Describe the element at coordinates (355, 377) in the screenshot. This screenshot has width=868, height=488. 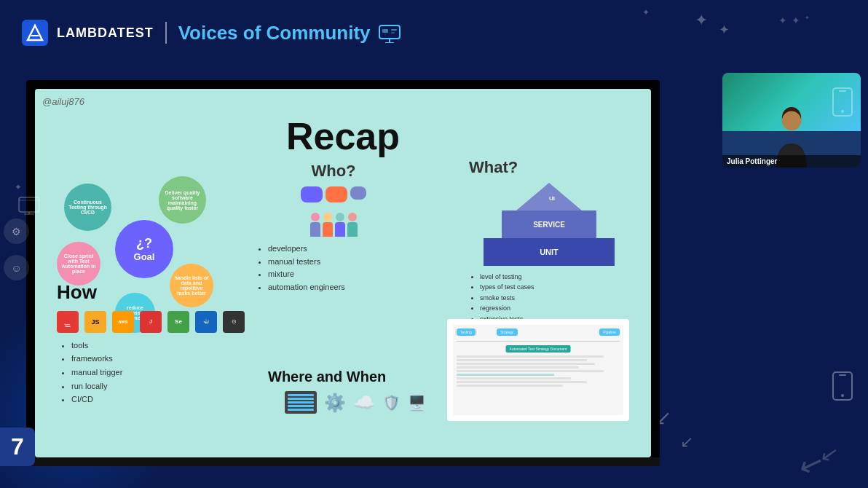
I see `where-title: Where and When` at that location.